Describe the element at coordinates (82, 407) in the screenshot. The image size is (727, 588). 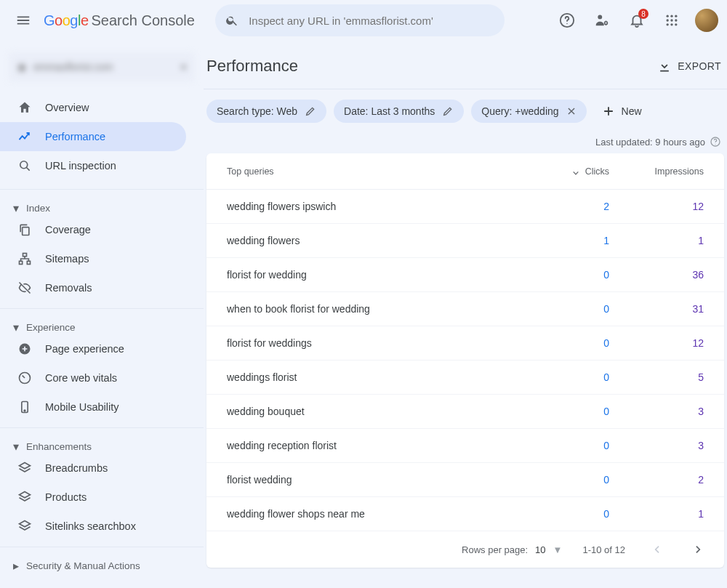
I see `nav-label: Mobile Usability` at that location.